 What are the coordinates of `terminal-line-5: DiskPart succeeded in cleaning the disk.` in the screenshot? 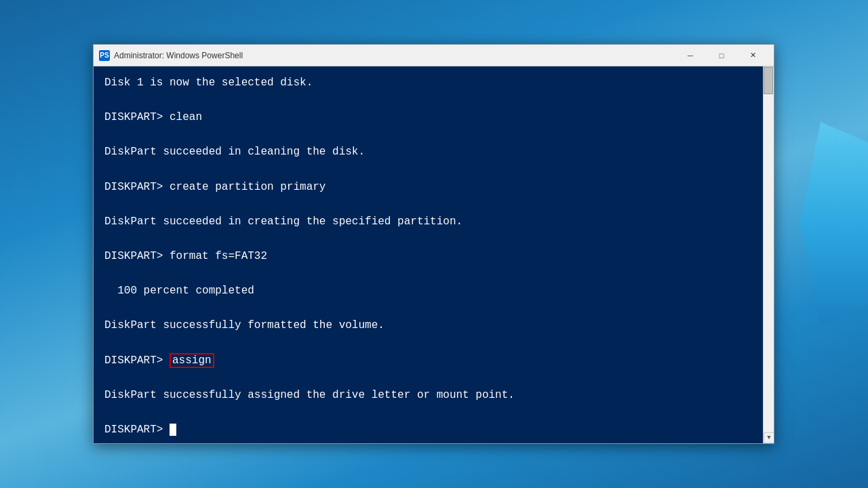 It's located at (434, 152).